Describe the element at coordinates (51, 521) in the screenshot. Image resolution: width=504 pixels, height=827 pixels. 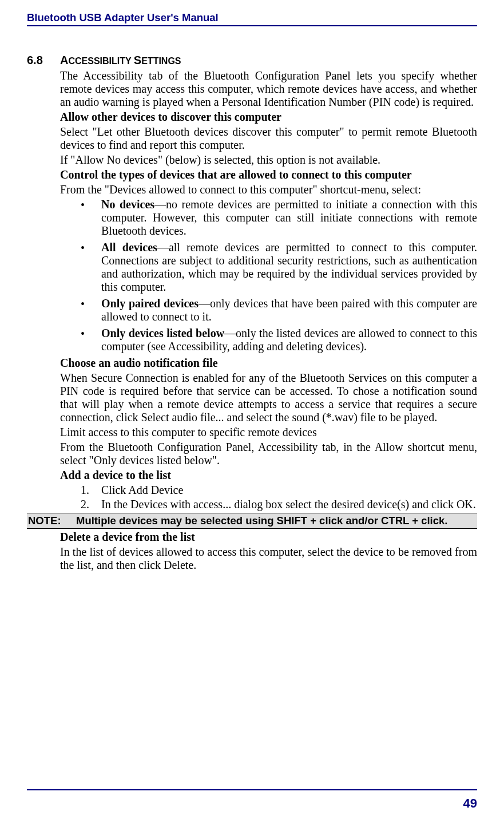
I see `note-label: NOTE:` at that location.